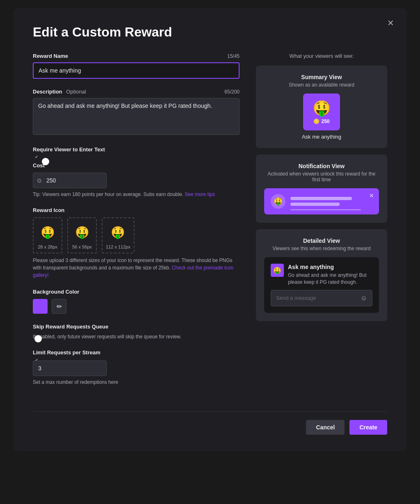  Describe the element at coordinates (325, 427) in the screenshot. I see `cancel-button: Cancel` at that location.